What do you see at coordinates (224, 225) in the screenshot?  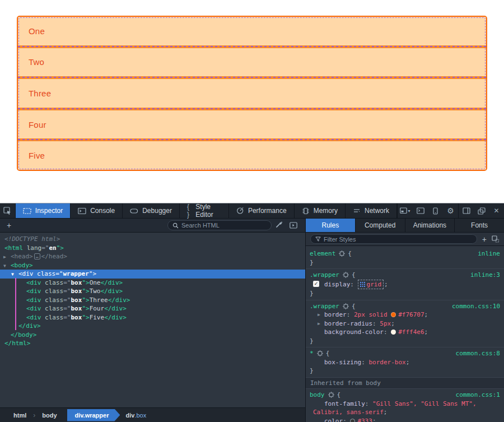 I see `search-html-input` at bounding box center [224, 225].